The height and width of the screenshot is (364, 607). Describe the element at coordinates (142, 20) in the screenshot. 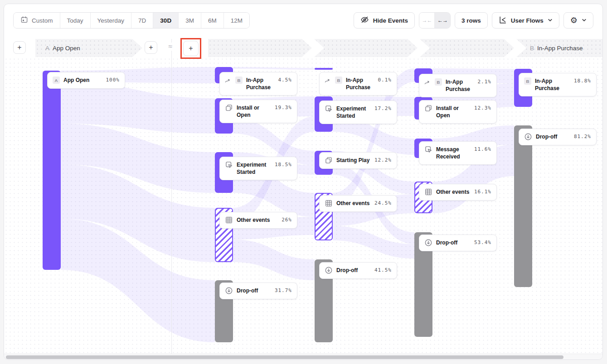

I see `date-range-7d: 7D` at that location.